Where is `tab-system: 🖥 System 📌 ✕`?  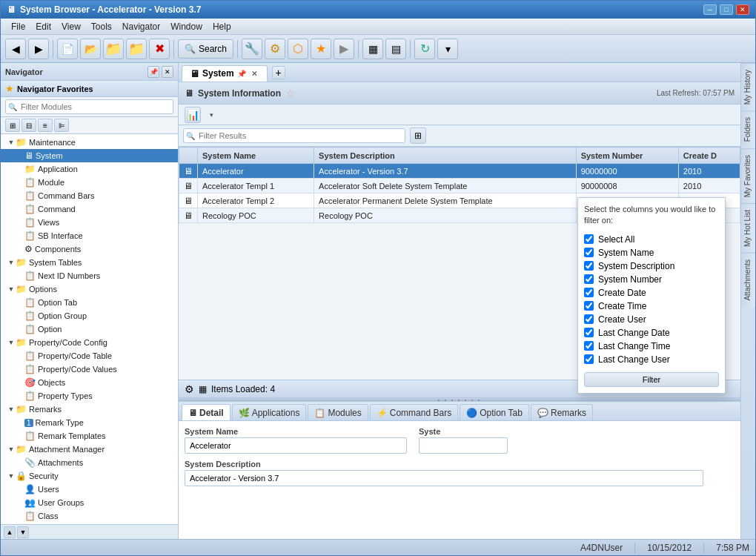 tab-system: 🖥 System 📌 ✕ is located at coordinates (225, 73).